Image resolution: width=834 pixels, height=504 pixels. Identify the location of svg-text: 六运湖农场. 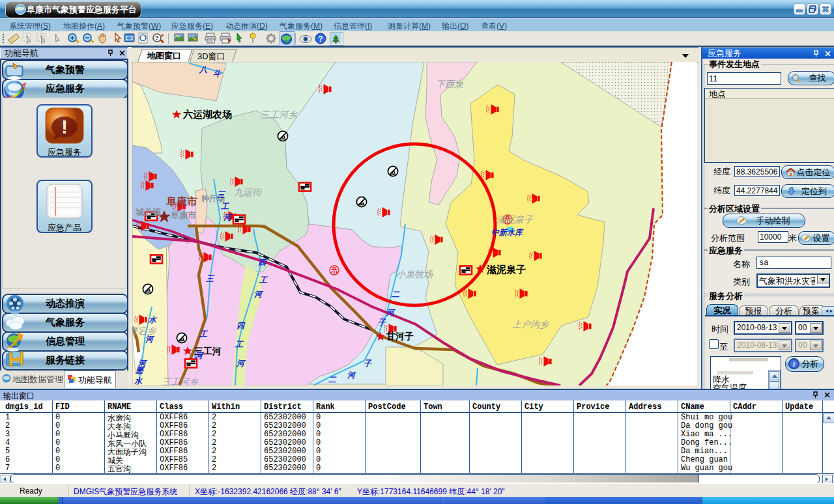
(207, 115).